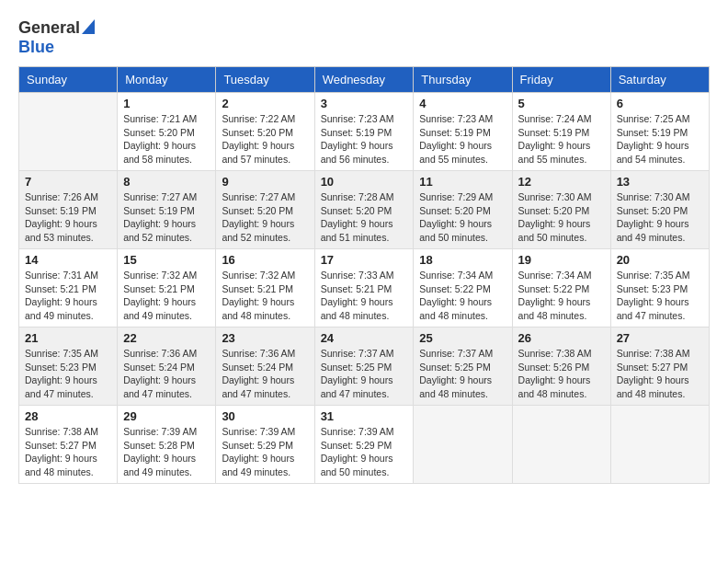 The width and height of the screenshot is (728, 563). What do you see at coordinates (364, 132) in the screenshot?
I see `calendar-day-cell: 3Sunrise: 7:23 AMSunset: 5:19 PMDaylight…` at bounding box center [364, 132].